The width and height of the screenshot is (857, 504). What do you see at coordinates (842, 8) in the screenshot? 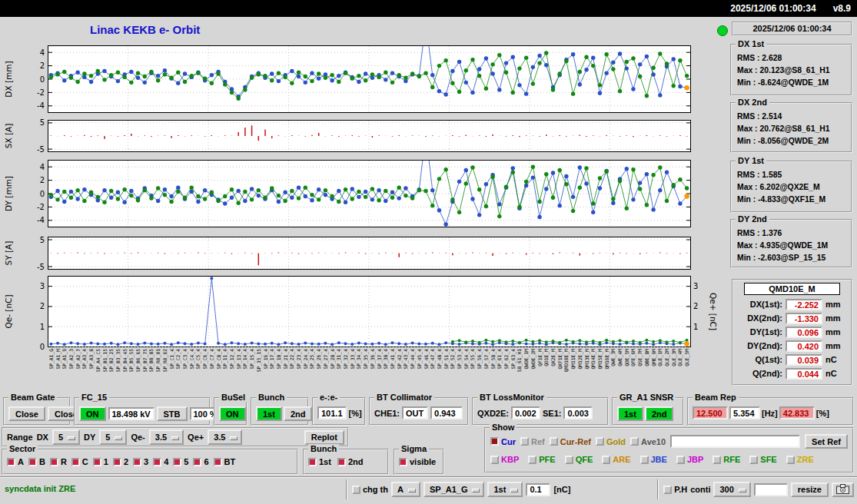
I see `titlebar-version: v8.9` at bounding box center [842, 8].